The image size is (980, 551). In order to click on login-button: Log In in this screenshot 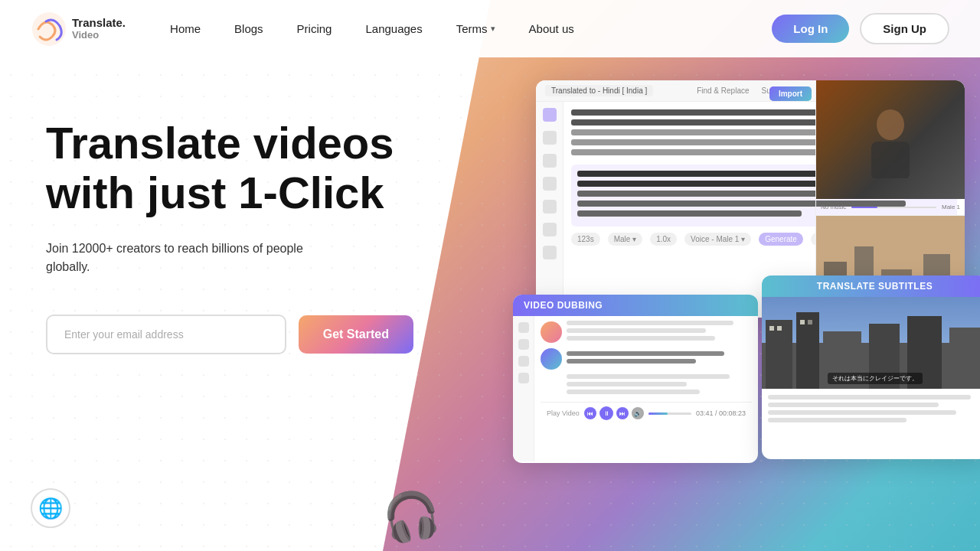, I will do `click(810, 29)`.